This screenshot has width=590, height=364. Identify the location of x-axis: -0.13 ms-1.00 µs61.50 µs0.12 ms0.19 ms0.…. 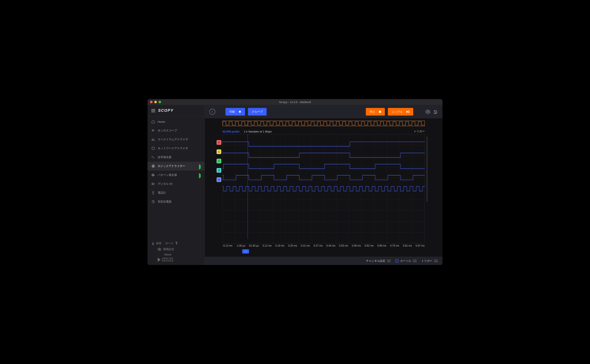
(323, 246).